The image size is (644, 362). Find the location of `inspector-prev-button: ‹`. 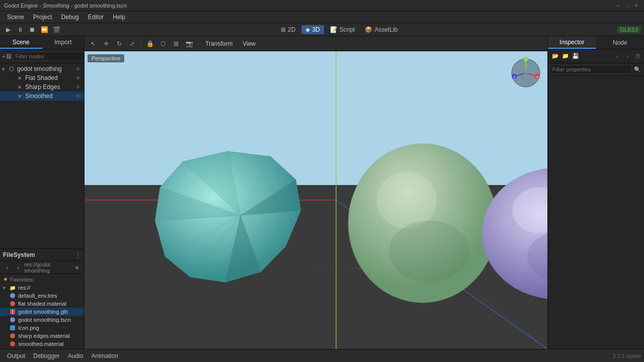

inspector-prev-button: ‹ is located at coordinates (617, 56).